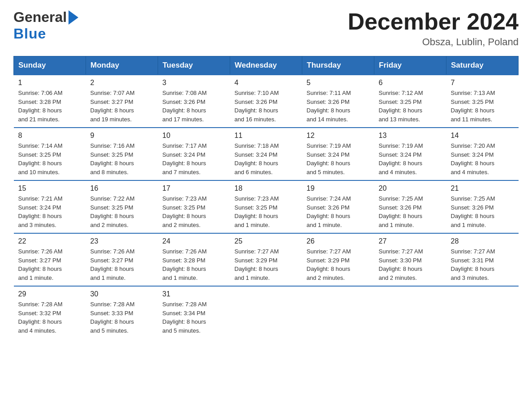  I want to click on day-number: 7, so click(483, 83).